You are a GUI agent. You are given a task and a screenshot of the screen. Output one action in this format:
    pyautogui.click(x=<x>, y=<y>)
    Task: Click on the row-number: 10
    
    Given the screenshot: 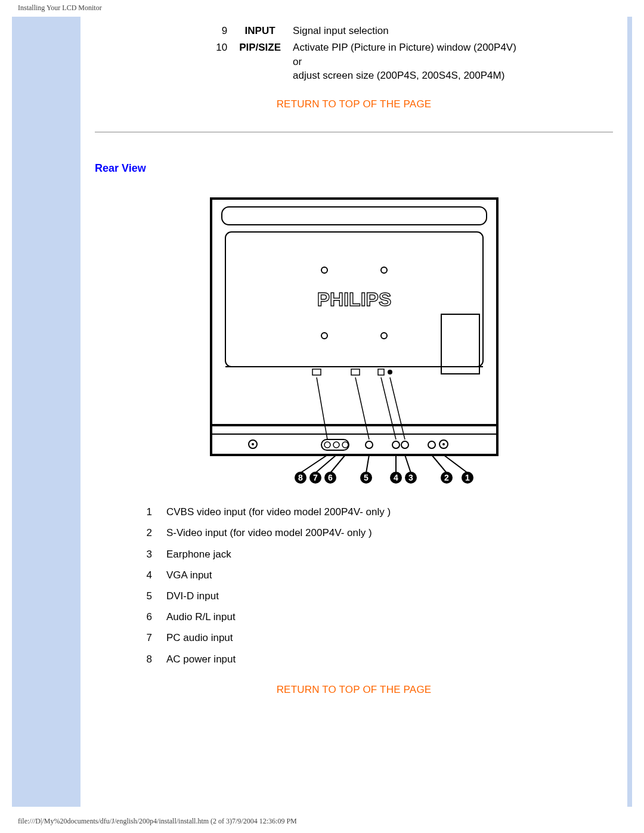 What is the action you would take?
    pyautogui.click(x=209, y=62)
    